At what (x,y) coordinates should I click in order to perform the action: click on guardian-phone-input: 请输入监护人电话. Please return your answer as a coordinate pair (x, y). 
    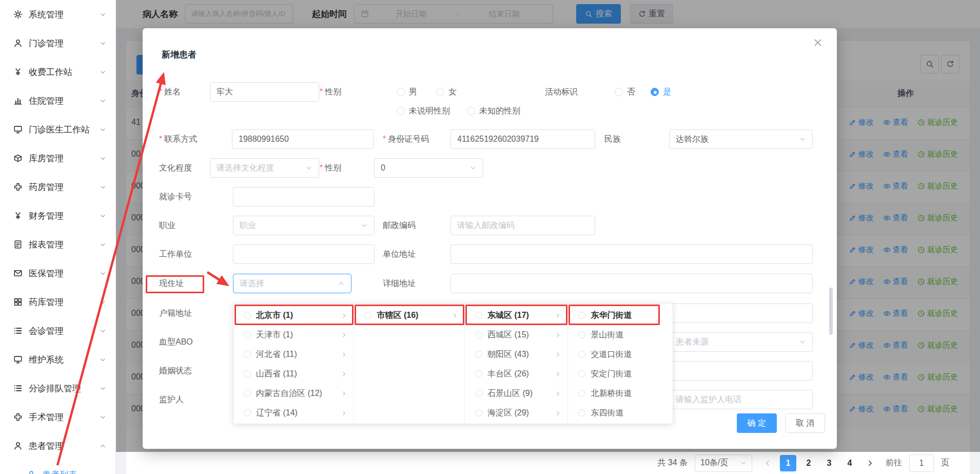
    Looking at the image, I should click on (741, 400).